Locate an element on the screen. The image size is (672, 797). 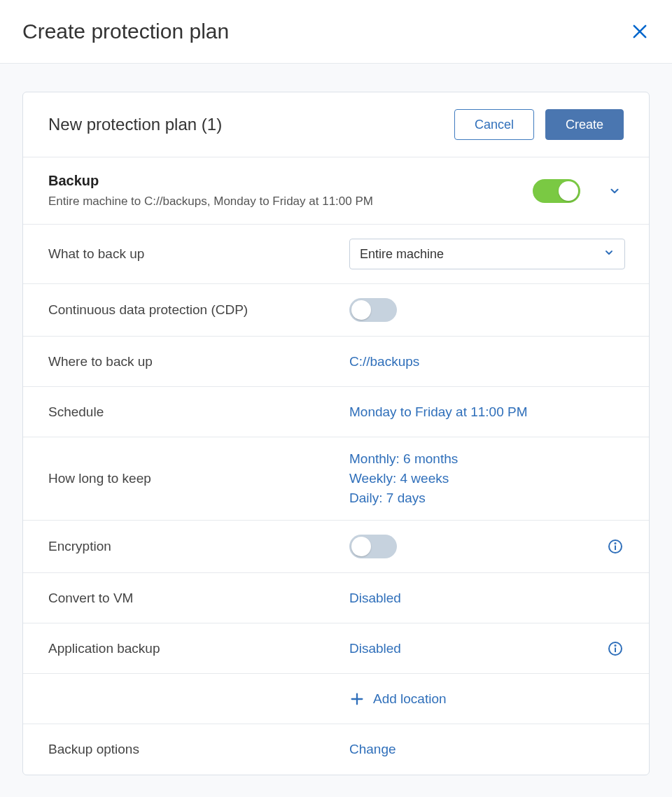
header-actions: Cancel Create is located at coordinates (539, 125).